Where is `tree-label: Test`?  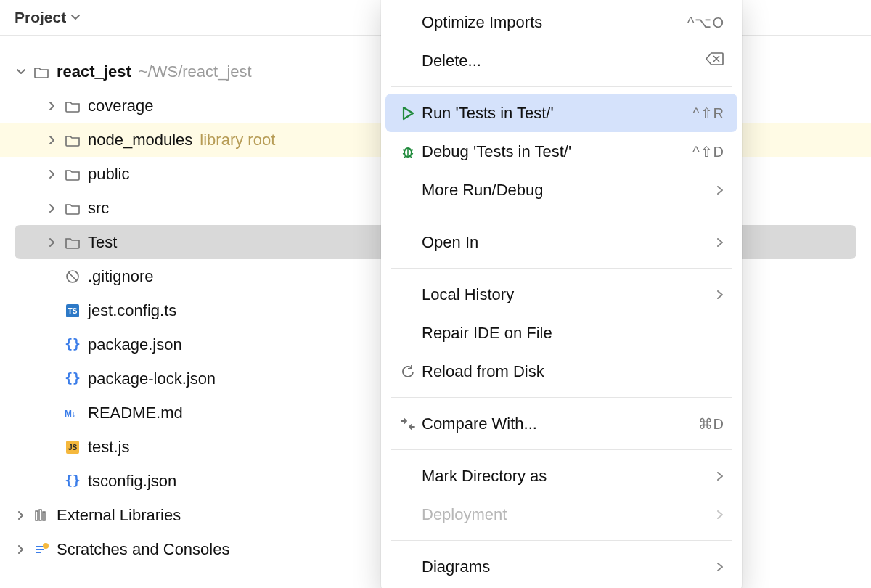 tree-label: Test is located at coordinates (102, 242).